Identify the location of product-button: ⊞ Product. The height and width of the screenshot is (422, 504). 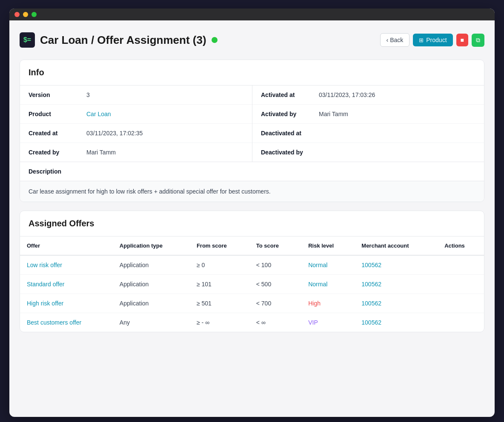
(432, 40).